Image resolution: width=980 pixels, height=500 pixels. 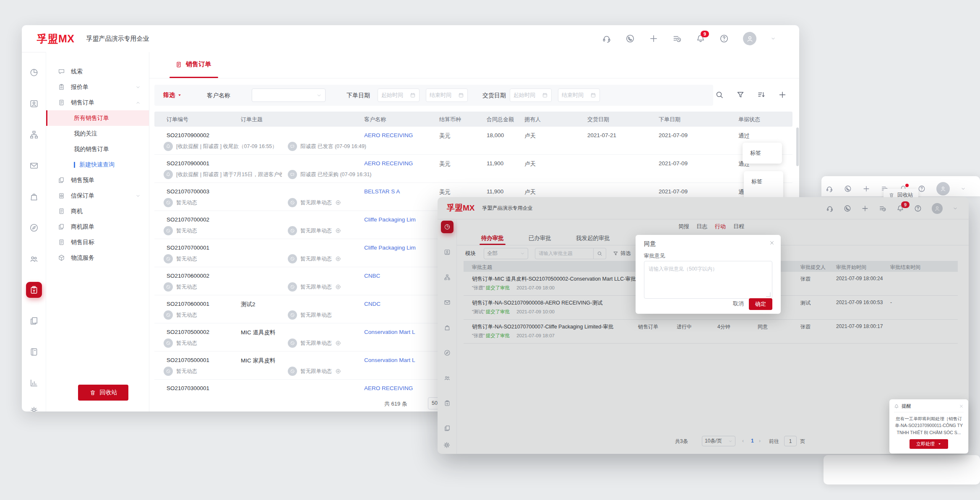 What do you see at coordinates (289, 95) in the screenshot?
I see `customer-select` at bounding box center [289, 95].